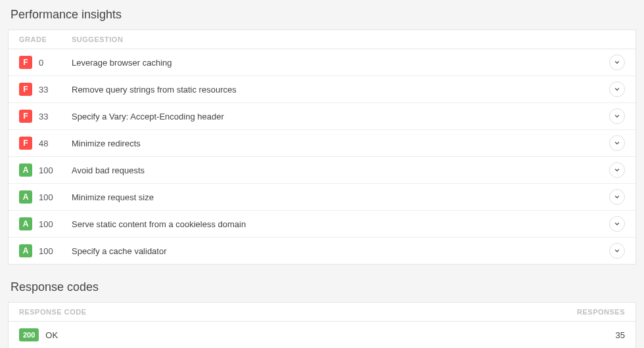 The image size is (644, 348). Describe the element at coordinates (348, 39) in the screenshot. I see `suggestion-header: Suggestion` at that location.